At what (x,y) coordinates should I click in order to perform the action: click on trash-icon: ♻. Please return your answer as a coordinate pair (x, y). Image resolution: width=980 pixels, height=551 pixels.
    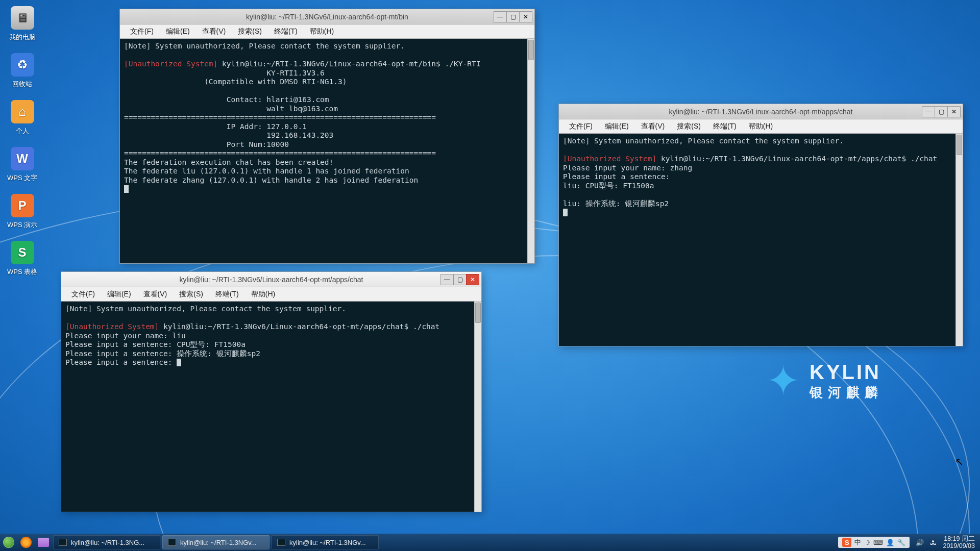
    Looking at the image, I should click on (22, 65).